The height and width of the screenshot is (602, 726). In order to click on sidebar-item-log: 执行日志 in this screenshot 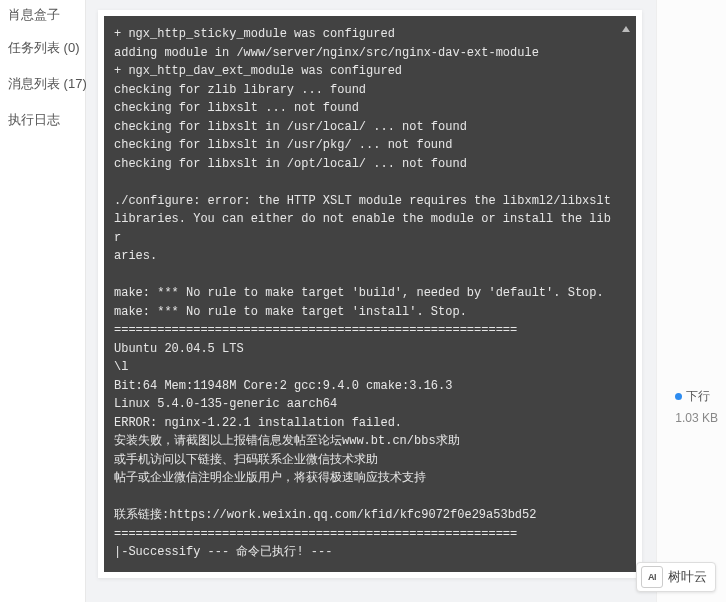, I will do `click(42, 120)`.